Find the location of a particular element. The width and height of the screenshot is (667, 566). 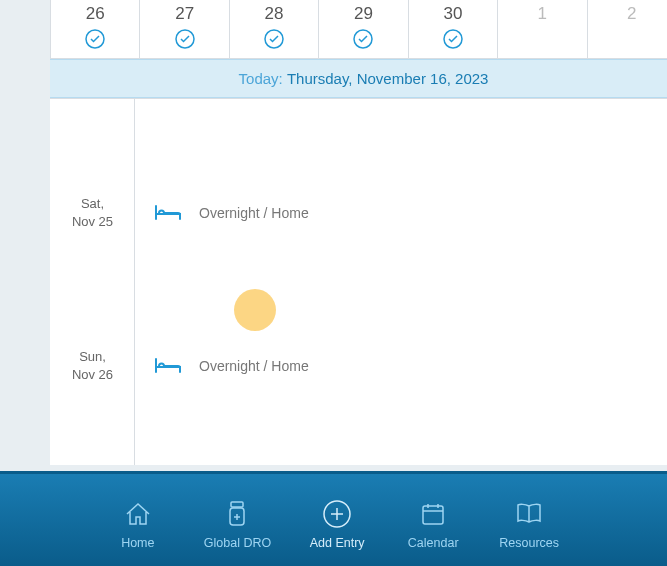

calendar-week-row: 26 27 28 29 30 is located at coordinates (358, 30).